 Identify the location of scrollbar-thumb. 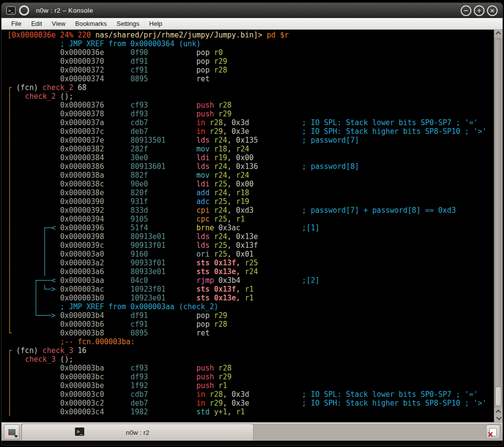
(499, 396).